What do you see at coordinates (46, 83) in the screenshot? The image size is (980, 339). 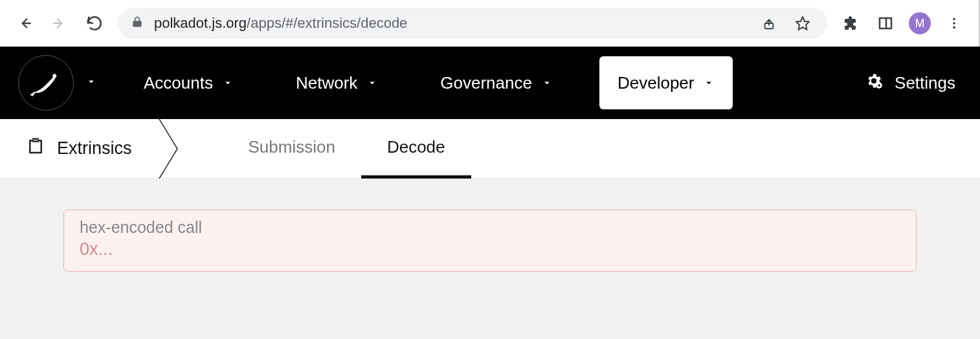 I see `chain-logo` at bounding box center [46, 83].